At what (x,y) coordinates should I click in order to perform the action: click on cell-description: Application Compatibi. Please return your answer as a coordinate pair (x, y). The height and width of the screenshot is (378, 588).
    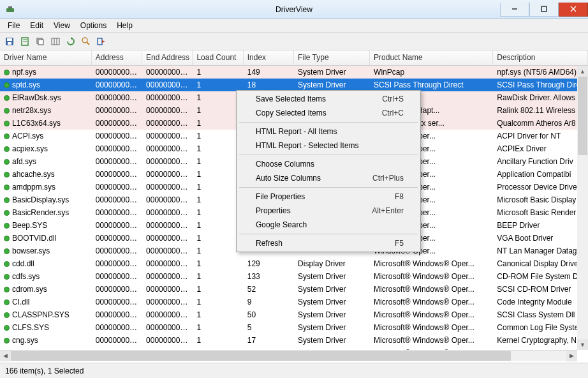
    Looking at the image, I should click on (541, 174).